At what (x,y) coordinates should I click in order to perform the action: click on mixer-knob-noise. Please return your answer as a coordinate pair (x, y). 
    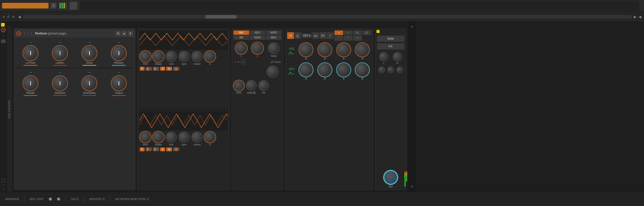
    Looking at the image, I should click on (274, 48).